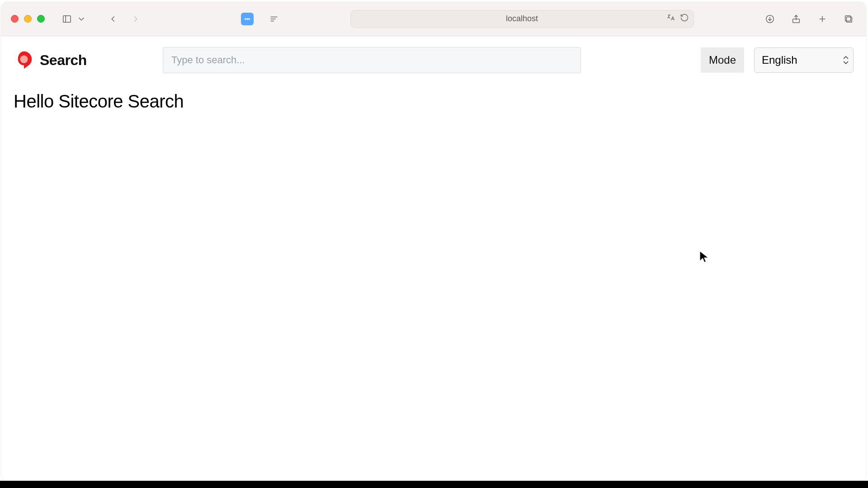 The width and height of the screenshot is (868, 488). I want to click on reader-mode-button, so click(274, 19).